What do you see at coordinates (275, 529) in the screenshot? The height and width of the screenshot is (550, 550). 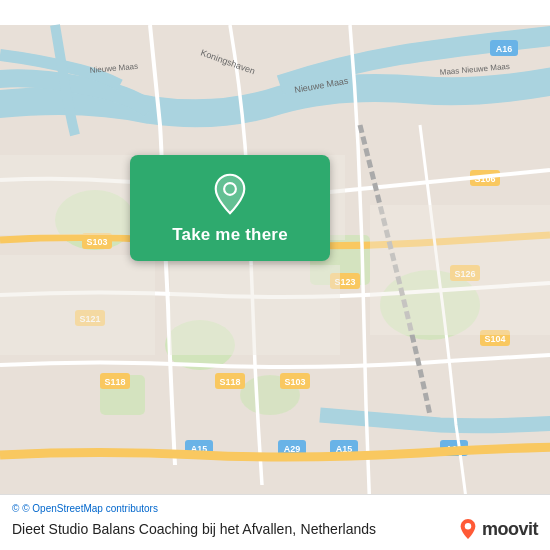 I see `location-row: Dieet Studio Balans Coaching bij het Afv…` at bounding box center [275, 529].